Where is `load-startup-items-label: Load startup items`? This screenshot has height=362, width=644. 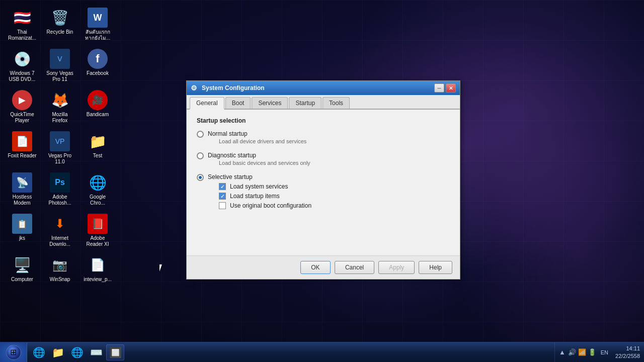
load-startup-items-label: Load startup items is located at coordinates (255, 196).